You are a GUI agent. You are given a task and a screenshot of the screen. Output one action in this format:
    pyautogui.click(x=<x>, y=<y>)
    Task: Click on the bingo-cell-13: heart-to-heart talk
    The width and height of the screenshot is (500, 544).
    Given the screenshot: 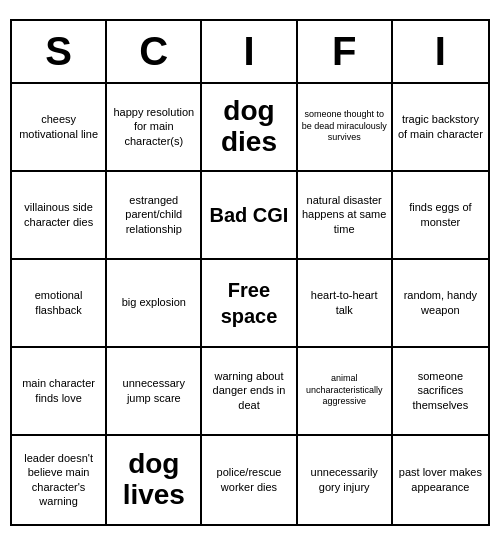 What is the action you would take?
    pyautogui.click(x=346, y=304)
    